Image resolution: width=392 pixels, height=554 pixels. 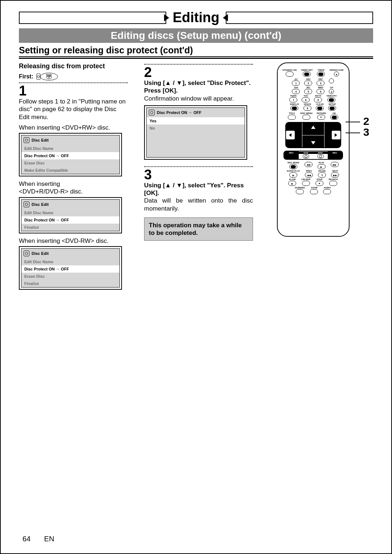 I want to click on remote-mode-bar: RECVCRDVDREC, so click(x=313, y=155).